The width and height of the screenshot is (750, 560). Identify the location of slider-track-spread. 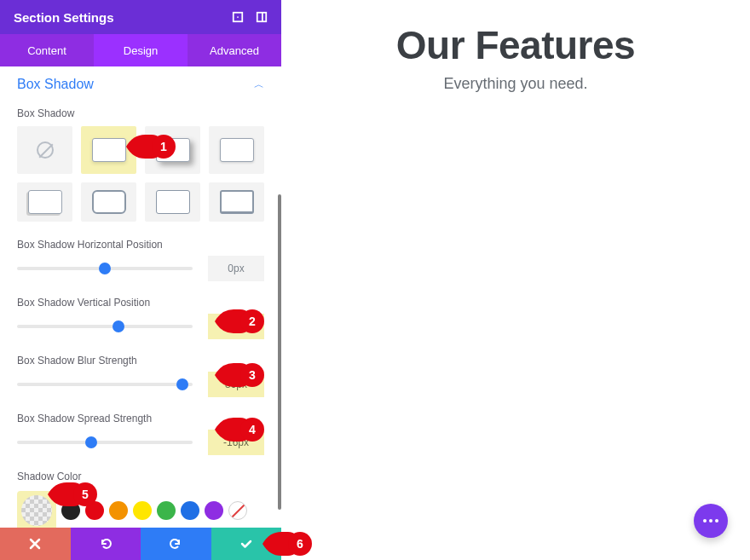
(105, 442).